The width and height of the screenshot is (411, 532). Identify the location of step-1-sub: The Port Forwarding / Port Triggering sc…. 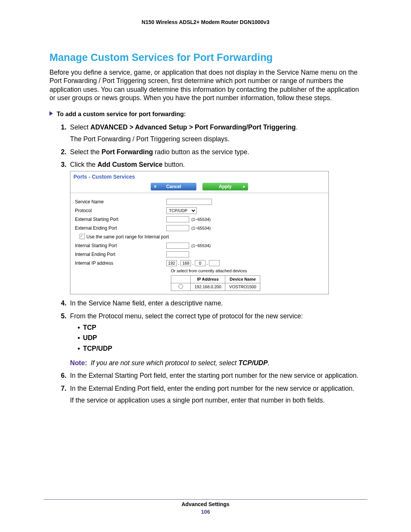
(216, 139).